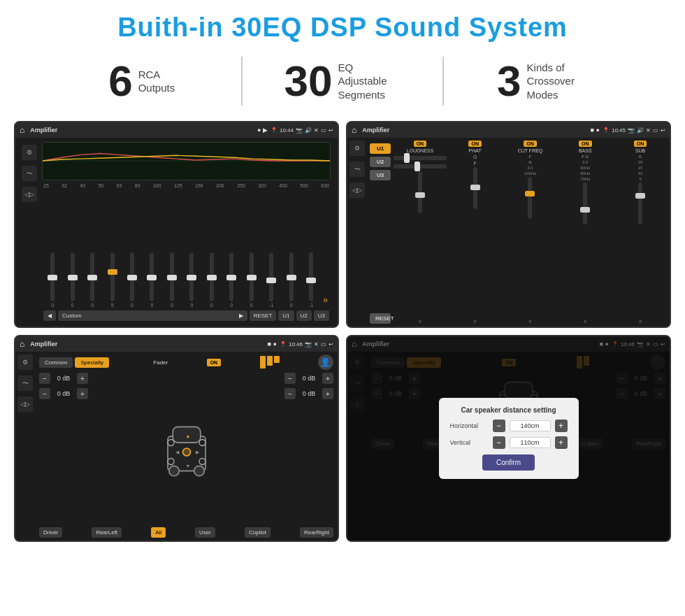 The height and width of the screenshot is (616, 685). I want to click on slider-10: 0, so click(252, 280).